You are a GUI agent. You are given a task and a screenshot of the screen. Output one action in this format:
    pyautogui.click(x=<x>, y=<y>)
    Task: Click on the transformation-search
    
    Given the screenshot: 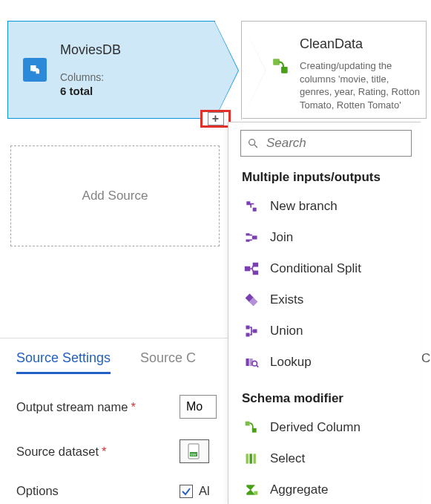 What is the action you would take?
    pyautogui.click(x=326, y=143)
    